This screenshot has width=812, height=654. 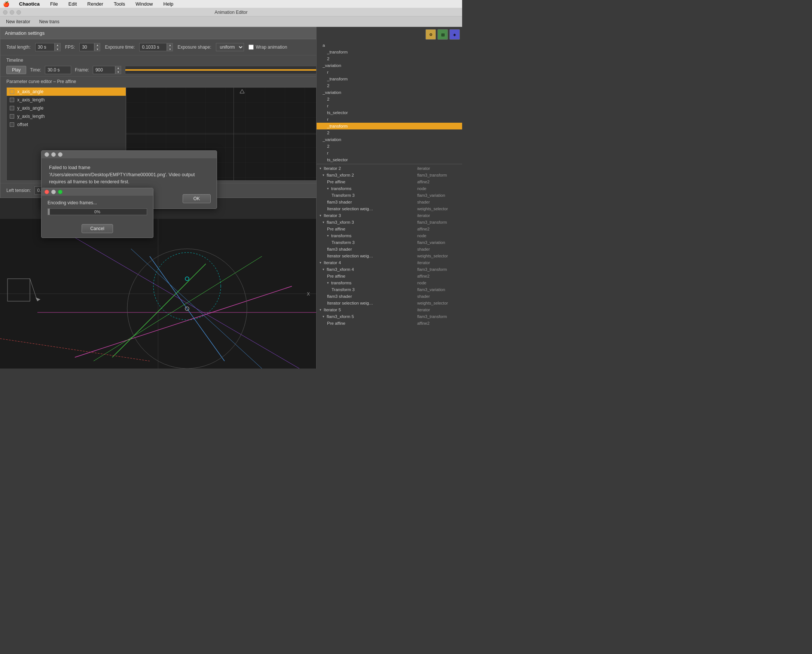 I want to click on new-iterator-btn: New iterator, so click(x=18, y=22).